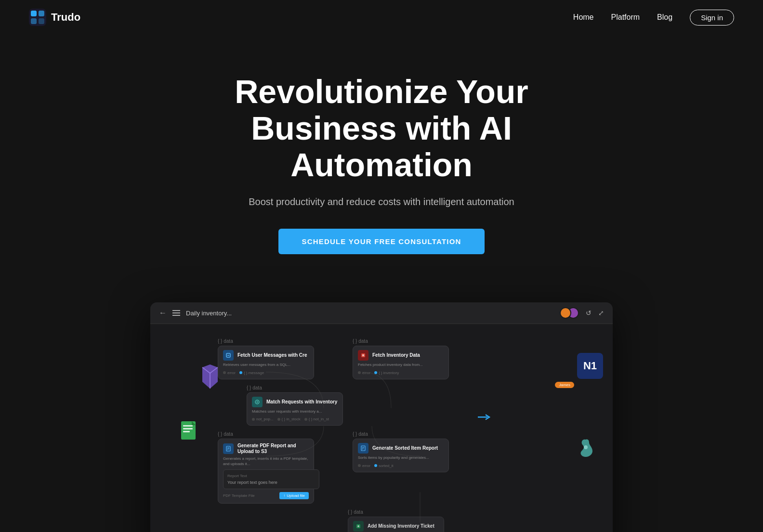  What do you see at coordinates (295, 388) in the screenshot?
I see `data-label-3: { } data` at bounding box center [295, 388].